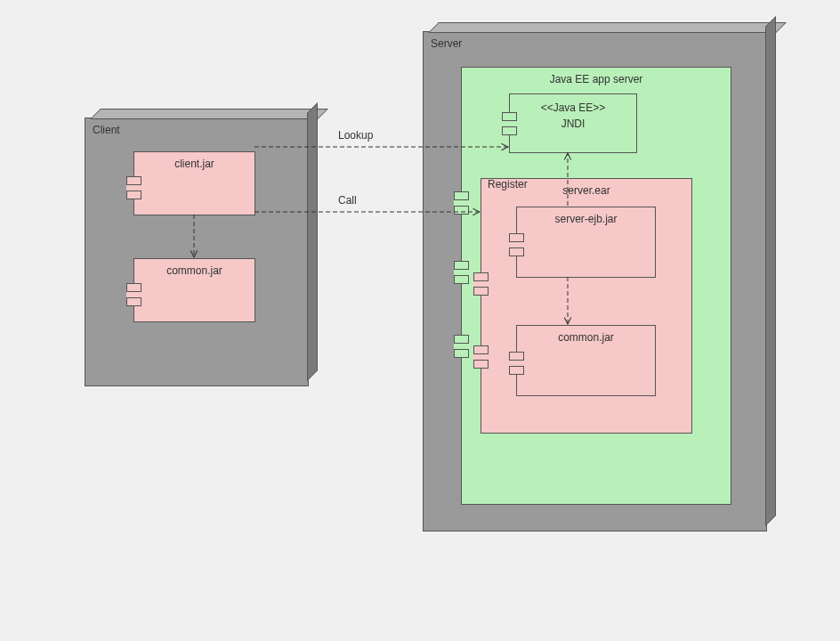  Describe the element at coordinates (194, 290) in the screenshot. I see `component-client-common-jar: common.jar` at that location.